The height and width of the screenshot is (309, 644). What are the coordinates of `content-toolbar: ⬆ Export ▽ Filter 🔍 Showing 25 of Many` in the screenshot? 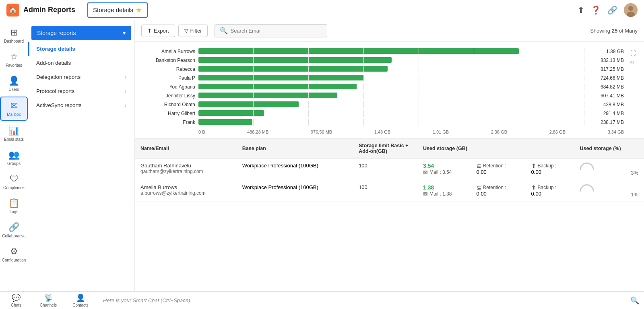 It's located at (390, 31).